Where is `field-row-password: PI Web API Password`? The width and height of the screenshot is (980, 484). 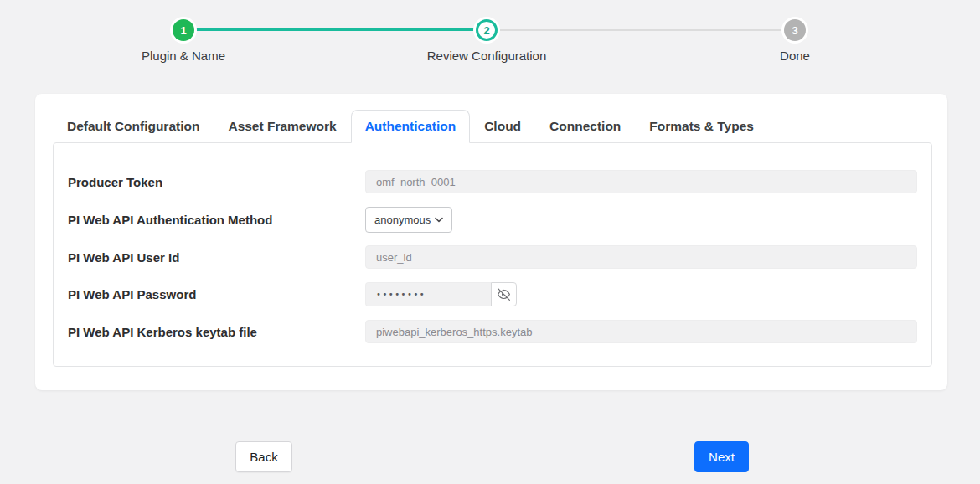 field-row-password: PI Web API Password is located at coordinates (493, 295).